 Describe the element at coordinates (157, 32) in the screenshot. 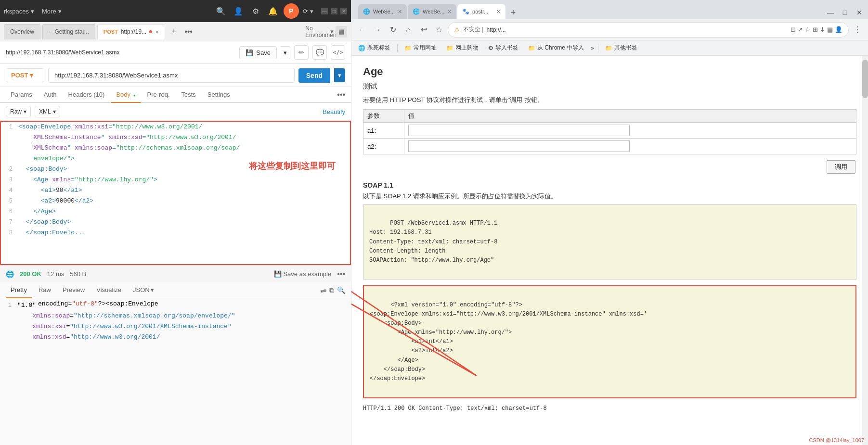

I see `tab-close-btn: ✕` at that location.